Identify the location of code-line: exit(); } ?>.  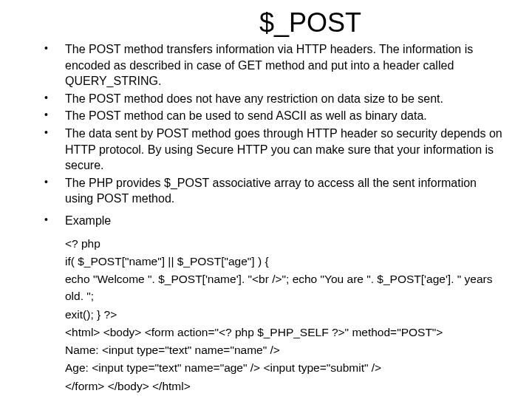
(284, 315).